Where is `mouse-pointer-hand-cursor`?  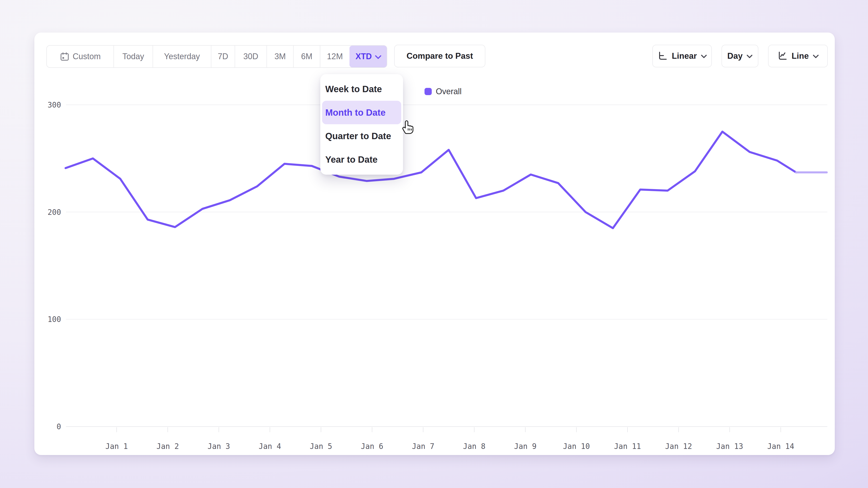
mouse-pointer-hand-cursor is located at coordinates (408, 127).